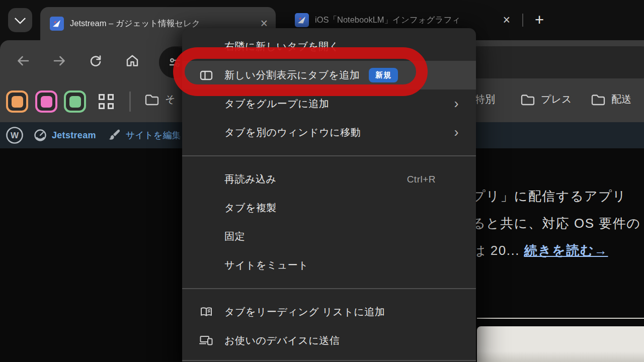  I want to click on bookmark-label: 特別, so click(485, 100).